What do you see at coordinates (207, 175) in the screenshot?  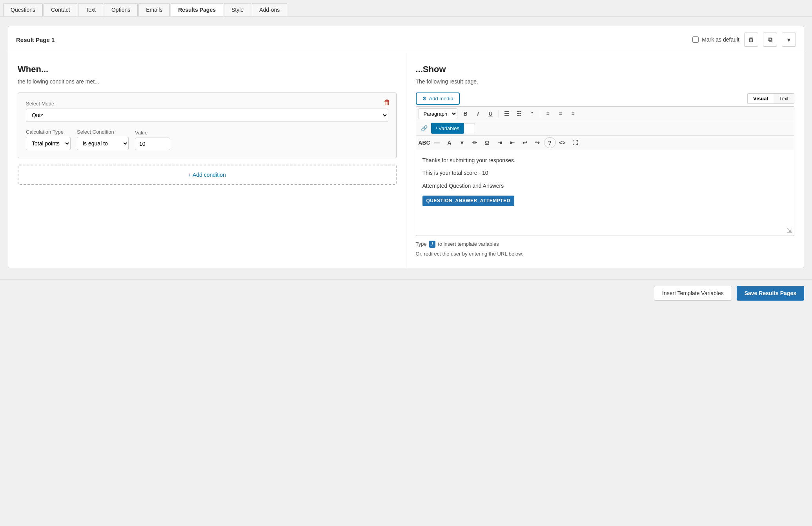 I see `add-condition-button: + Add condition` at bounding box center [207, 175].